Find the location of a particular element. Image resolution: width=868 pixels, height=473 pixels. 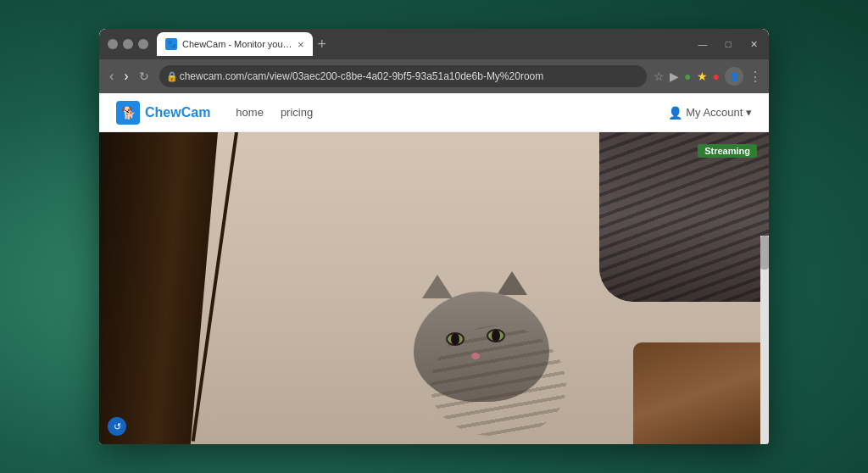

nav-home-link: home is located at coordinates (249, 112).